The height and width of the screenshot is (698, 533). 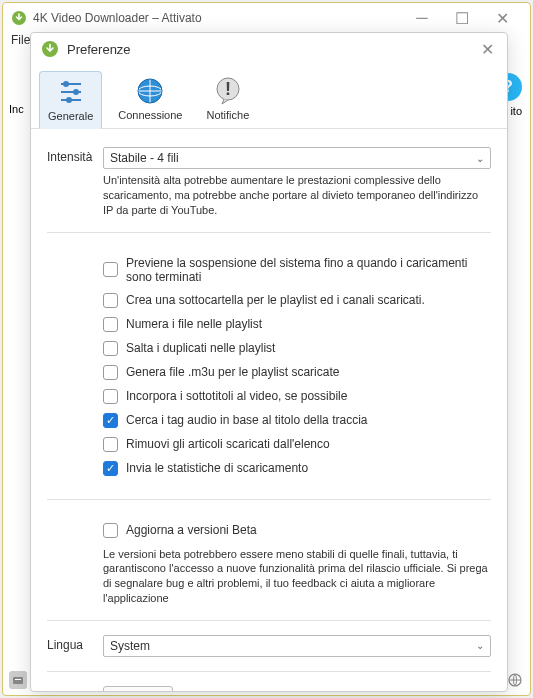 What do you see at coordinates (297, 158) in the screenshot?
I see `intensity-select: Stabile - 4 fili ⌄` at bounding box center [297, 158].